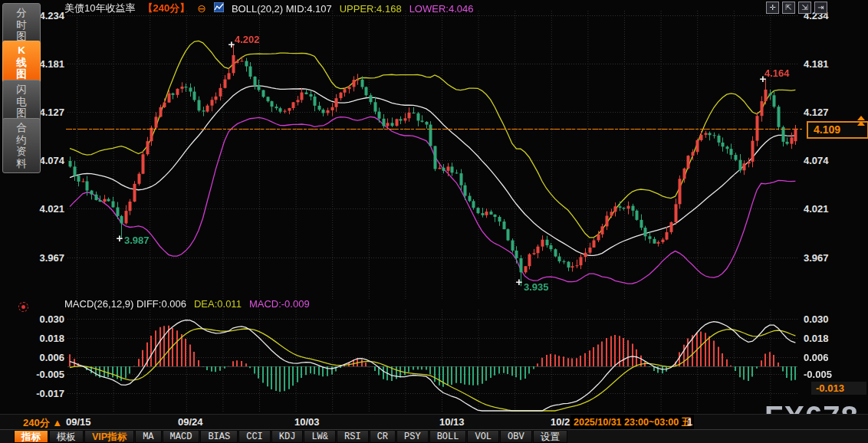 This screenshot has height=443, width=868. What do you see at coordinates (320, 437) in the screenshot?
I see `toolbar-button-LW&: LW&` at bounding box center [320, 437].